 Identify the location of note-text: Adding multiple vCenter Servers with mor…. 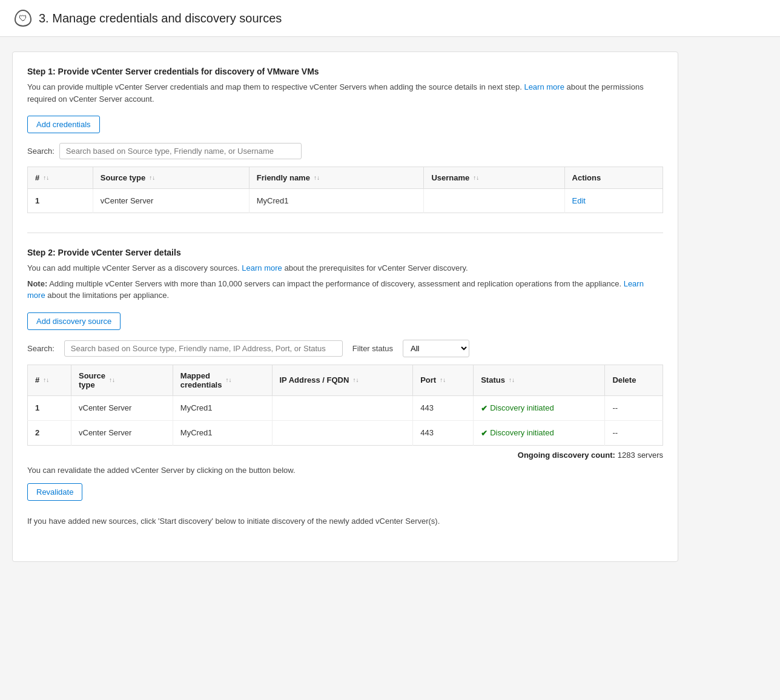
(335, 283).